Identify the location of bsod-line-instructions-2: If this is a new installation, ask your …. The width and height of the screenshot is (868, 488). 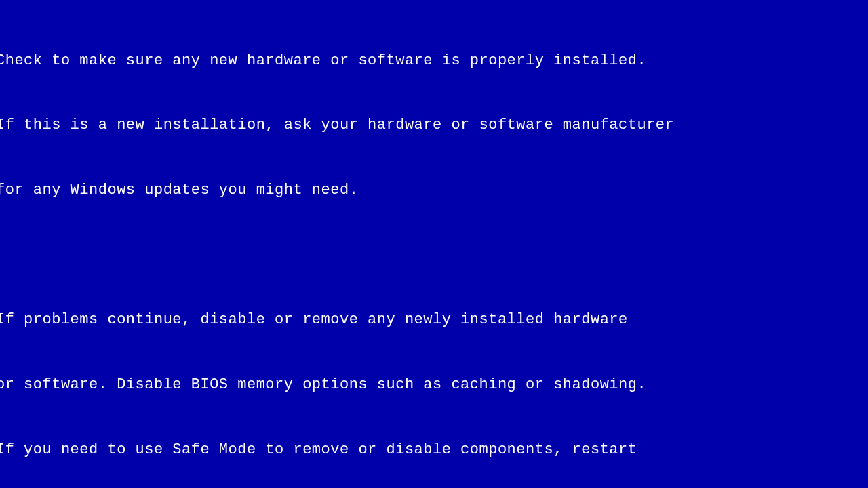
(434, 125).